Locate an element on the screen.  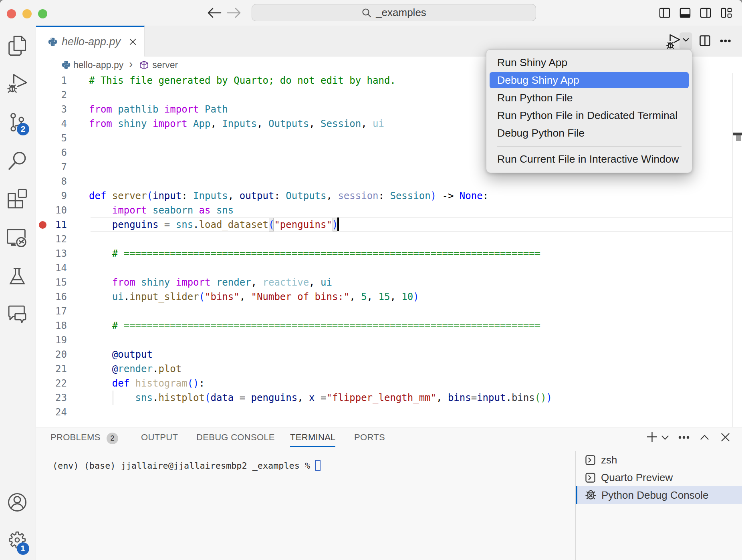
breadcrumb-symbol: server is located at coordinates (165, 65).